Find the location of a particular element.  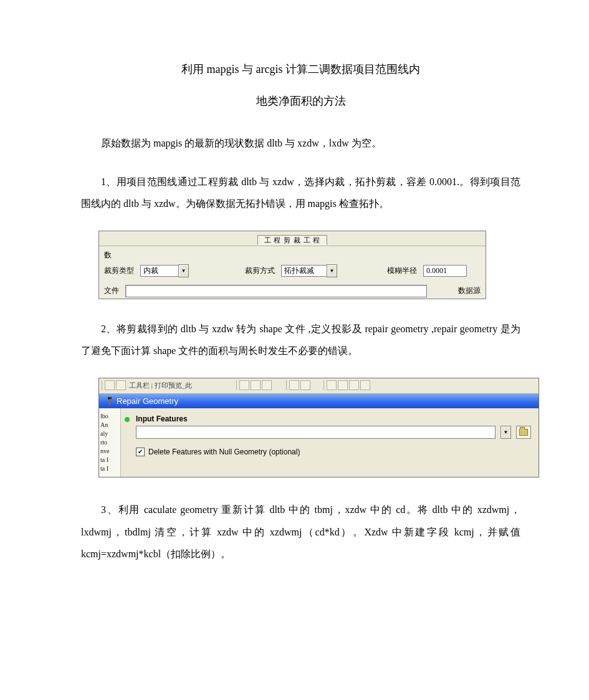

param-group-label: 数 is located at coordinates (292, 256).